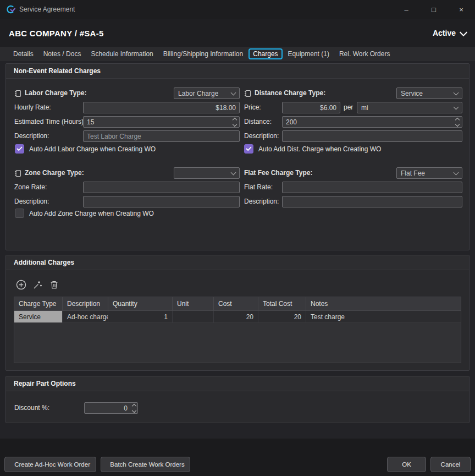 The height and width of the screenshot is (476, 475). What do you see at coordinates (384, 304) in the screenshot?
I see `column-header-notes: Notes` at bounding box center [384, 304].